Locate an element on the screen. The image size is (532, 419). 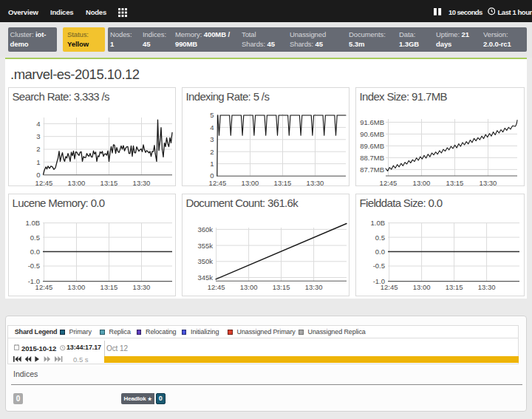
svg-text: 90.6MB is located at coordinates (372, 134).